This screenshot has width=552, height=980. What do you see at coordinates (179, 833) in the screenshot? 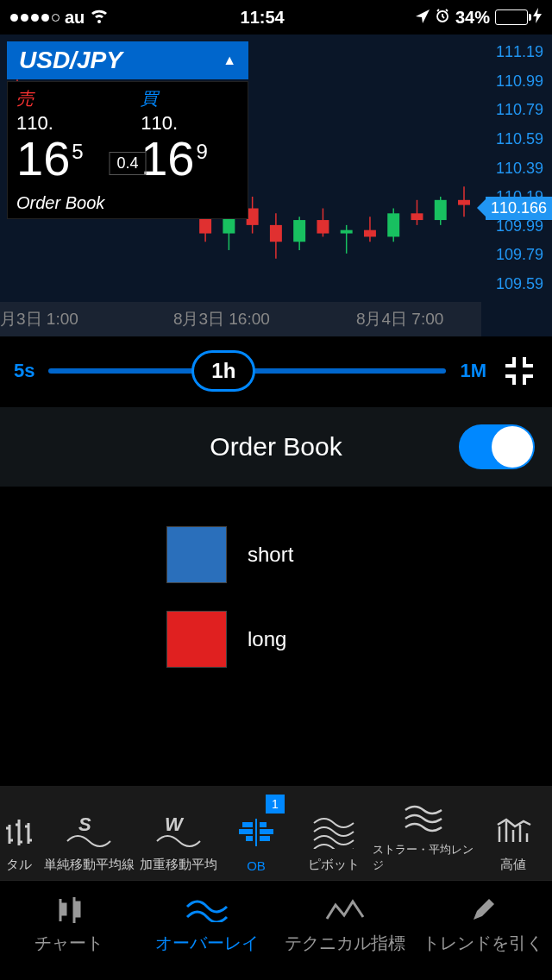
I see `indicator-wma: W 加重移動平均` at bounding box center [179, 833].